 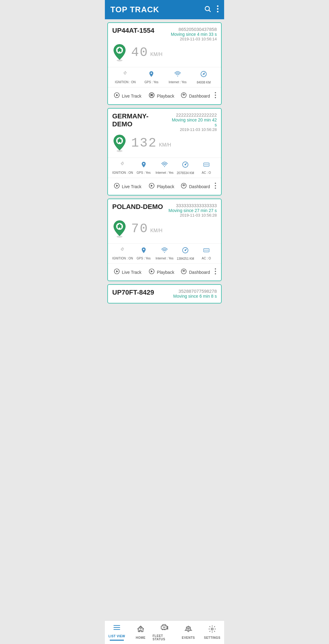 What do you see at coordinates (152, 96) in the screenshot?
I see `playback-icon` at bounding box center [152, 96].